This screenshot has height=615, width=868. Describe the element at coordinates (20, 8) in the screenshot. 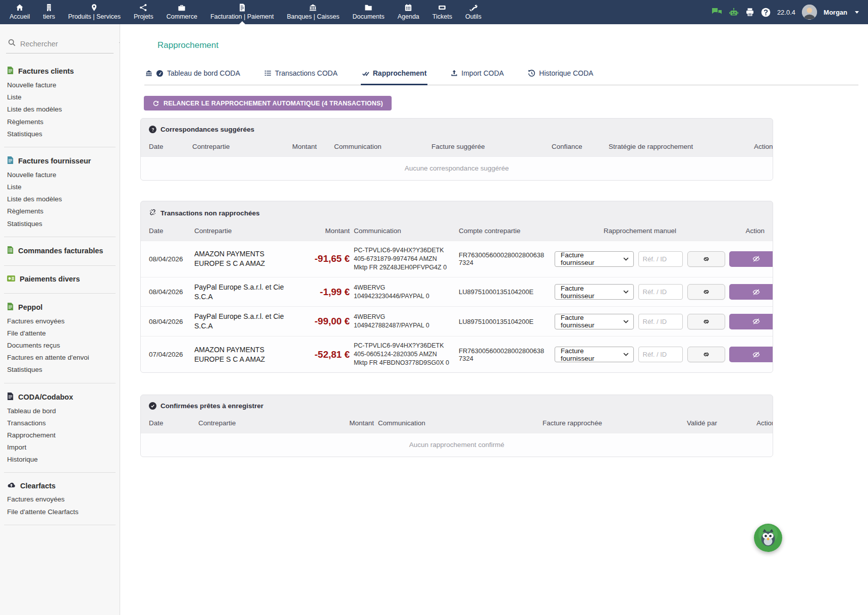

I see `home-icon` at that location.